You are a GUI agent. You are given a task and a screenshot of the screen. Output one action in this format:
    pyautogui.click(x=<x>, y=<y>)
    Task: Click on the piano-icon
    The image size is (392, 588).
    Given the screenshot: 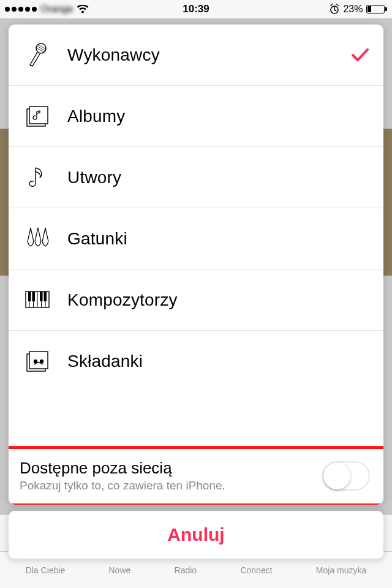 What is the action you would take?
    pyautogui.click(x=37, y=300)
    